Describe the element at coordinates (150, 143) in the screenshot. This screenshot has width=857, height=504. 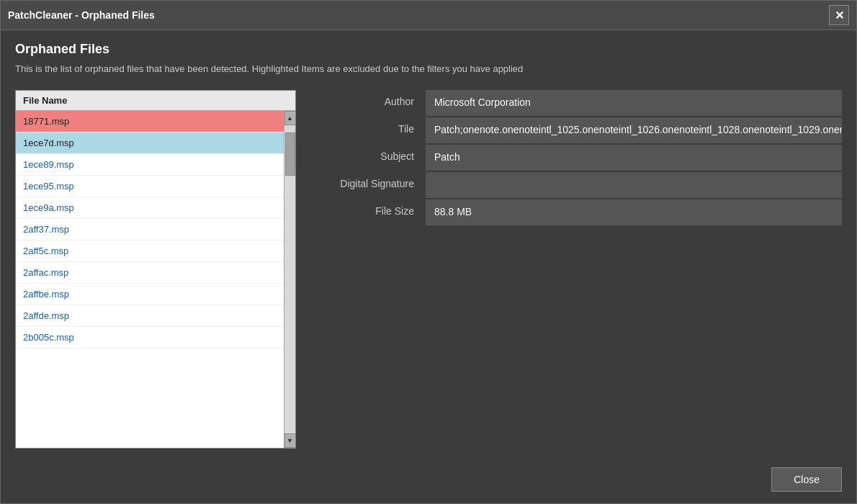
I see `list-item: 1ece7d.msp` at that location.